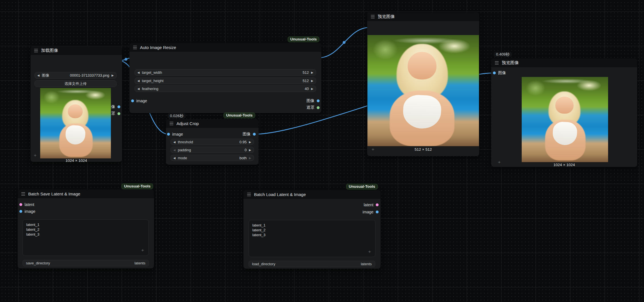 Image resolution: width=644 pixels, height=302 pixels. I want to click on widget-value: both, so click(243, 158).